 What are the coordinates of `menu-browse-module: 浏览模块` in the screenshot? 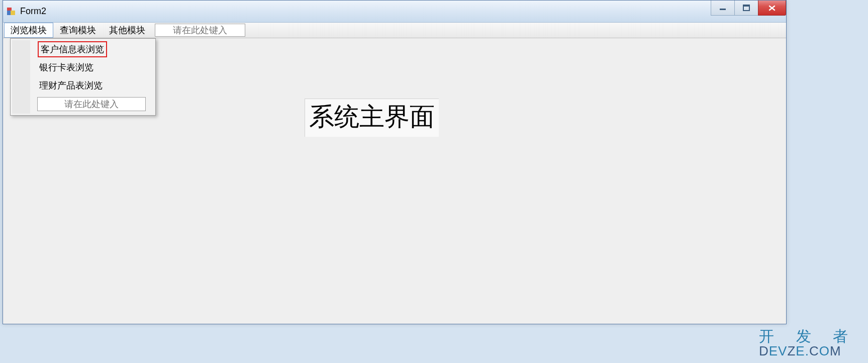 It's located at (29, 30).